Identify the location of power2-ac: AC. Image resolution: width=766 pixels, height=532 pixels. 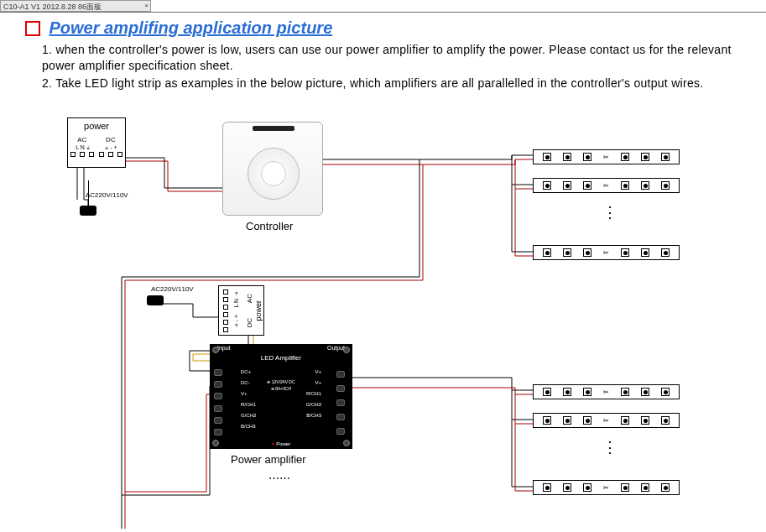
(250, 299).